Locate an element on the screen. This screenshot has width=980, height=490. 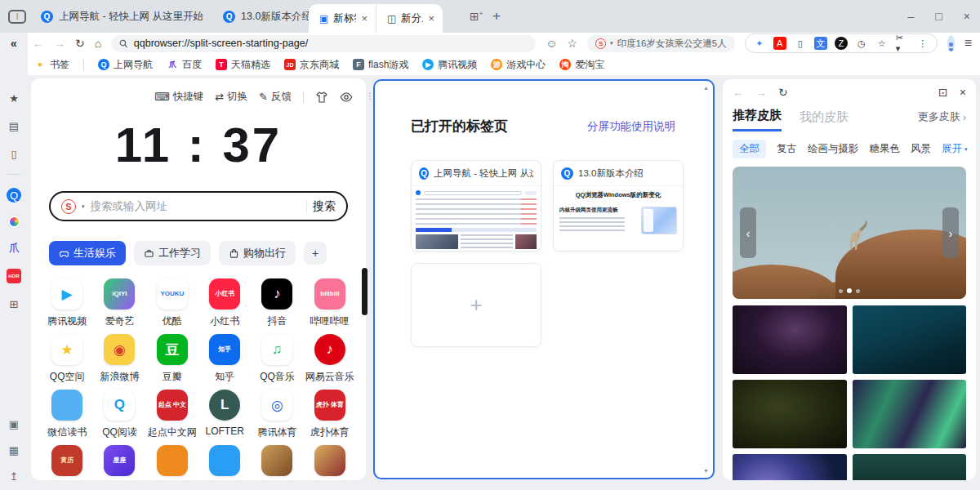
app-shortcut: ♫ QQ音乐 is located at coordinates (277, 358).